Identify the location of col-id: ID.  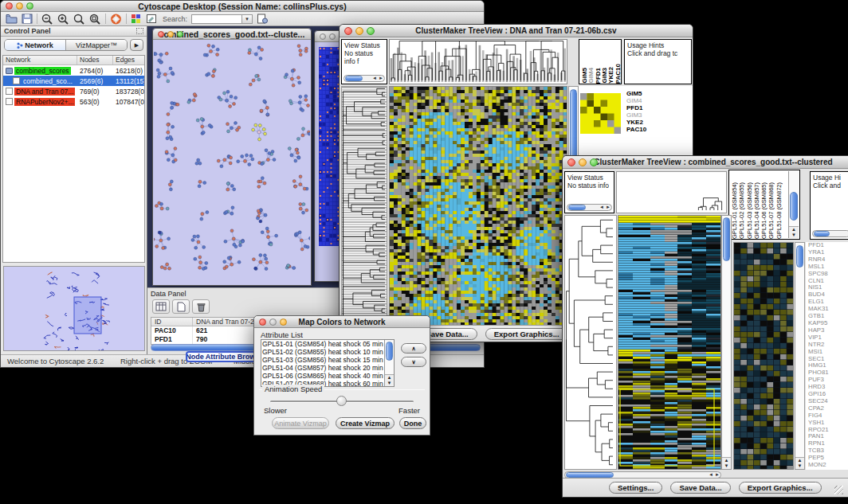
(172, 322).